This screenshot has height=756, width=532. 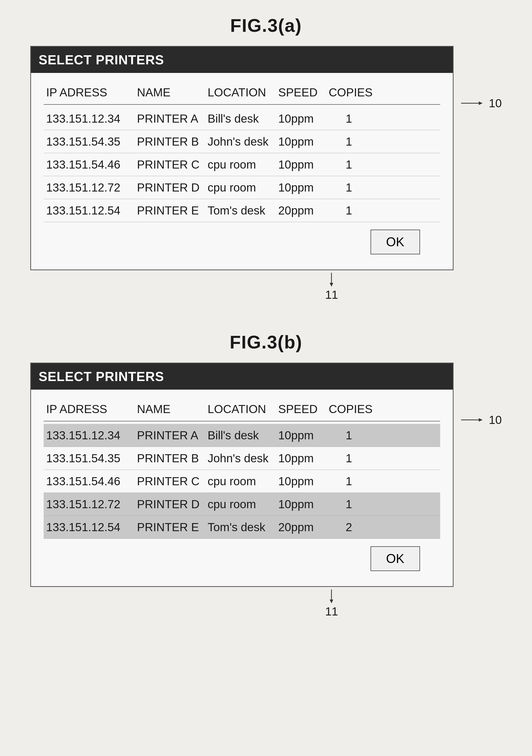 What do you see at coordinates (242, 409) in the screenshot?
I see `column-headers-b: IP ADRESS NAME LOCATION SPEED COPIES` at bounding box center [242, 409].